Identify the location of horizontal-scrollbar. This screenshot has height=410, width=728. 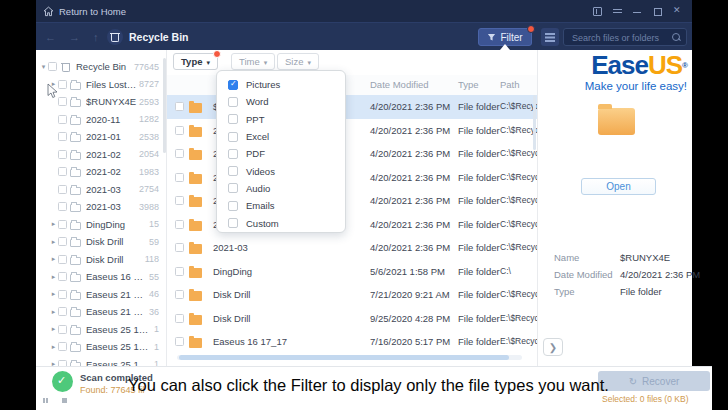
(350, 358).